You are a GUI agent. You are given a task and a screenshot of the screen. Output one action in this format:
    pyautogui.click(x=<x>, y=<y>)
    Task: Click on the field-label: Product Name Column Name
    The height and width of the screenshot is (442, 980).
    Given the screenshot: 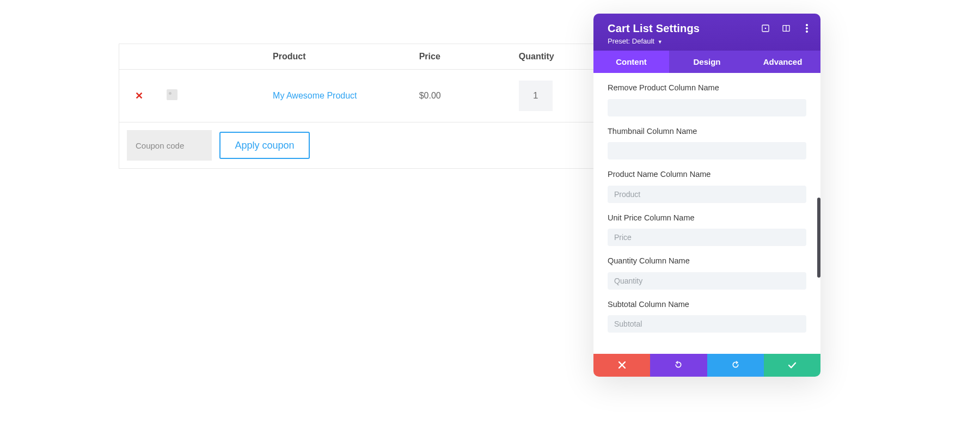 What is the action you would take?
    pyautogui.click(x=707, y=175)
    